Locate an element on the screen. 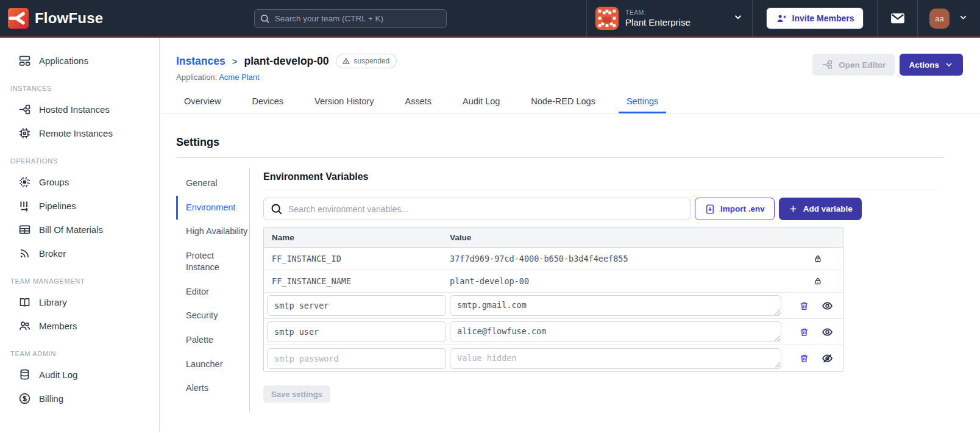 The width and height of the screenshot is (980, 433). table-icon is located at coordinates (24, 229).